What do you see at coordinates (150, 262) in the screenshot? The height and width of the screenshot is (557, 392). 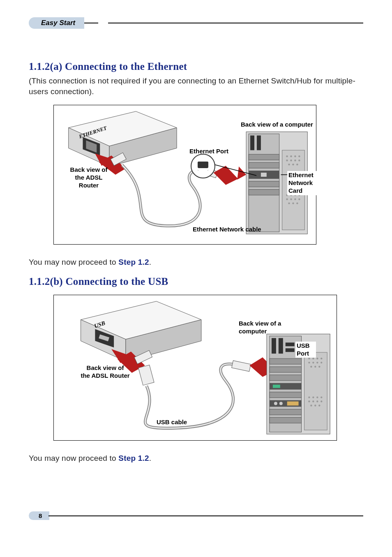 I see `proceed-suffix-a: .` at bounding box center [150, 262].